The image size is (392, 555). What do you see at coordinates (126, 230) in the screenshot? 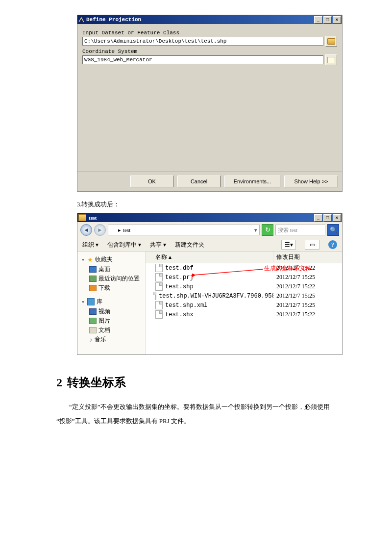
I see `breadcrumb: test` at bounding box center [126, 230].